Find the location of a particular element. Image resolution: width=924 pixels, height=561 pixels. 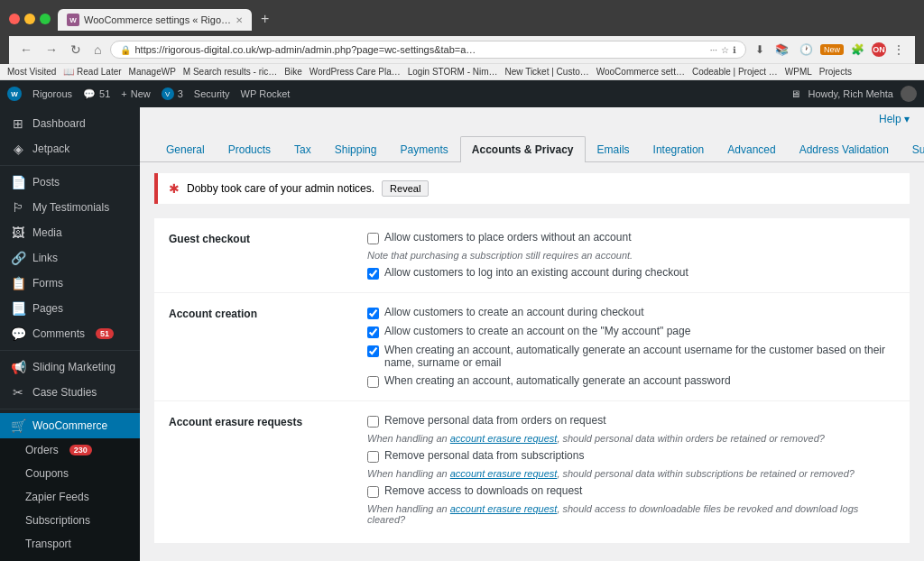

new-tab-button: + is located at coordinates (265, 19).